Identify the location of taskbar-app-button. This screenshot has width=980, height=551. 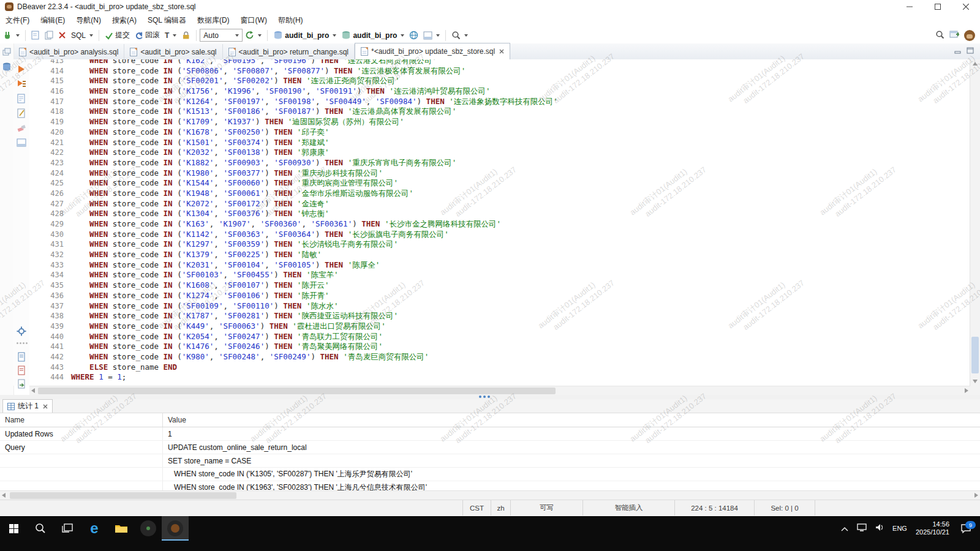
(148, 528).